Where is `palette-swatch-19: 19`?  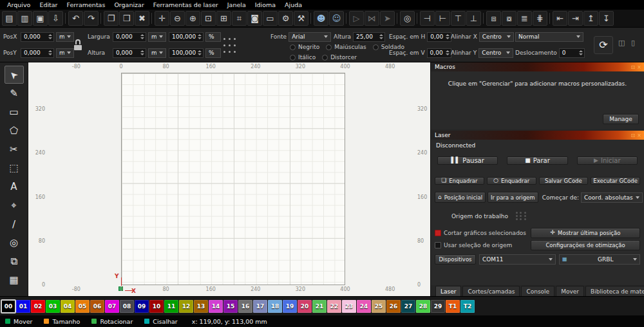
palette-swatch-19: 19 is located at coordinates (290, 306).